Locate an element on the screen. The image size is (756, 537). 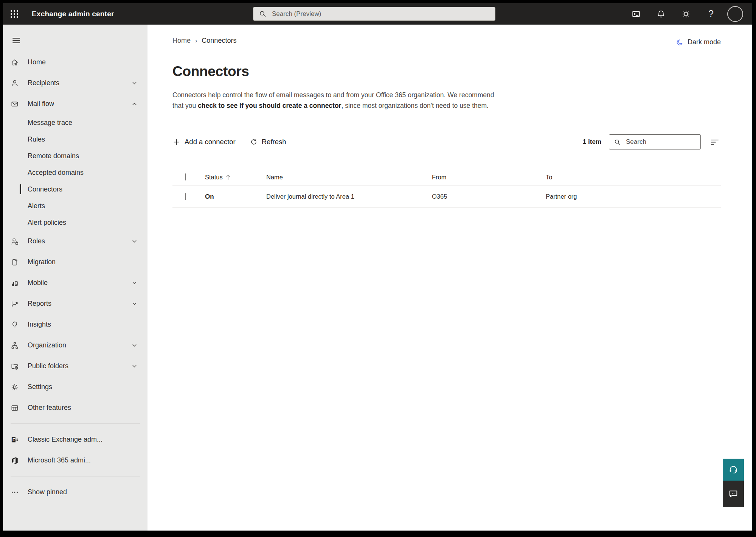
avatar is located at coordinates (735, 14).